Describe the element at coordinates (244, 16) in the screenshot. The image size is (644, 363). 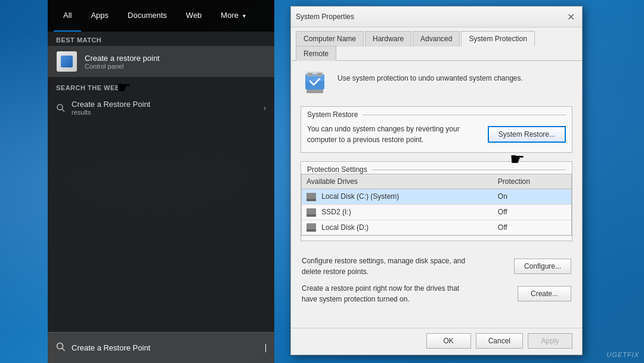
I see `chevron-down-icon: ▾` at that location.